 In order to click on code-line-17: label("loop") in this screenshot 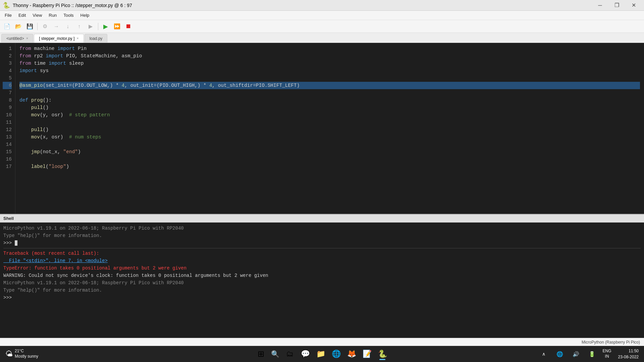, I will do `click(44, 167)`.